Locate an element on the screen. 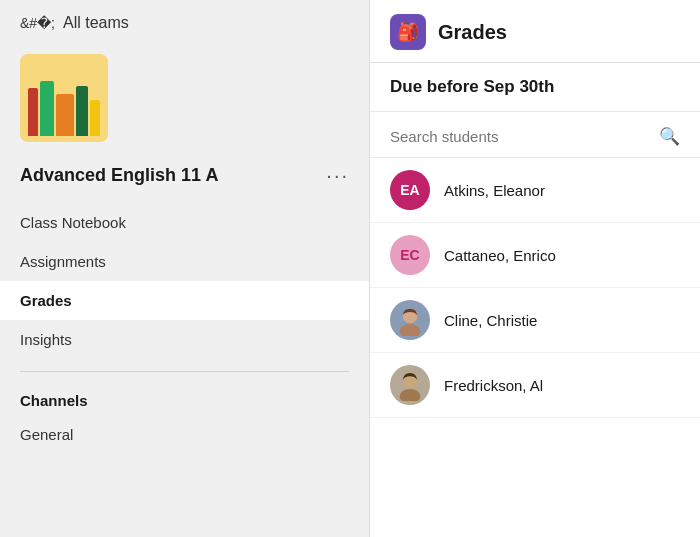 This screenshot has height=537, width=700. search-container: 🔍 is located at coordinates (535, 135).